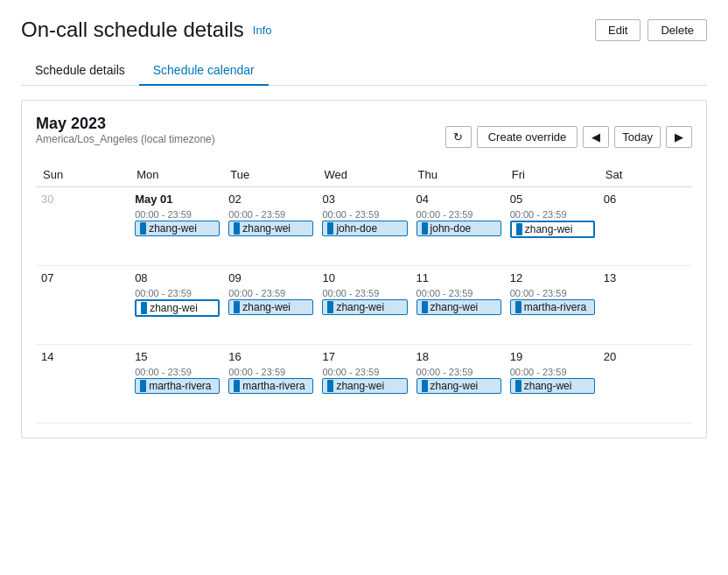 The height and width of the screenshot is (575, 728). Describe the element at coordinates (646, 227) in the screenshot. I see `day-cell: 06` at that location.